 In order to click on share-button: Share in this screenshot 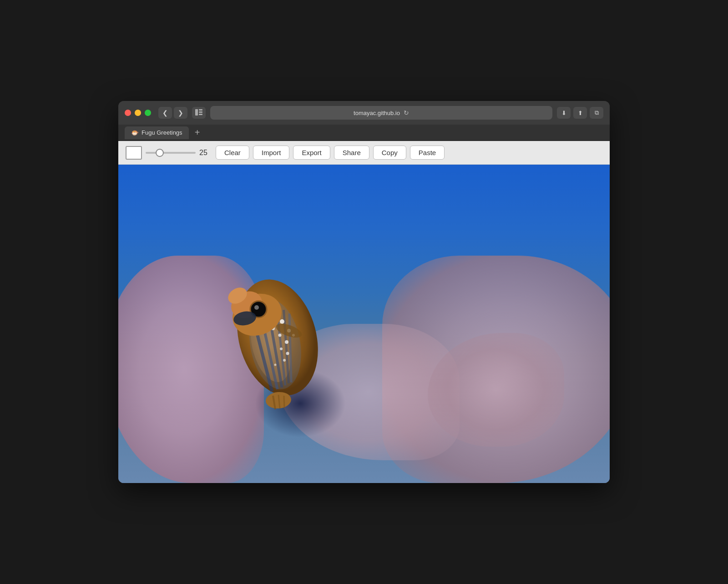, I will do `click(352, 153)`.